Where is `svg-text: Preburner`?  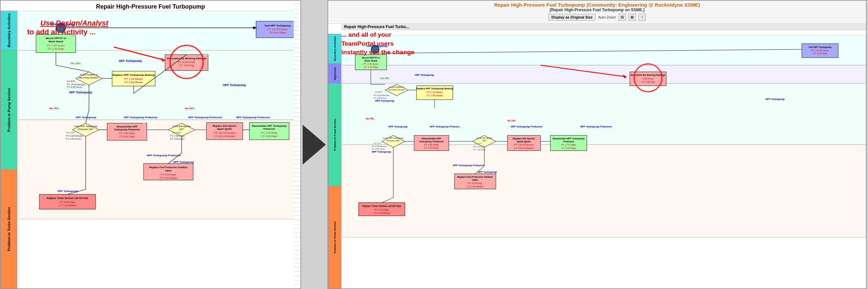 svg-text: Preburner is located at coordinates (269, 129).